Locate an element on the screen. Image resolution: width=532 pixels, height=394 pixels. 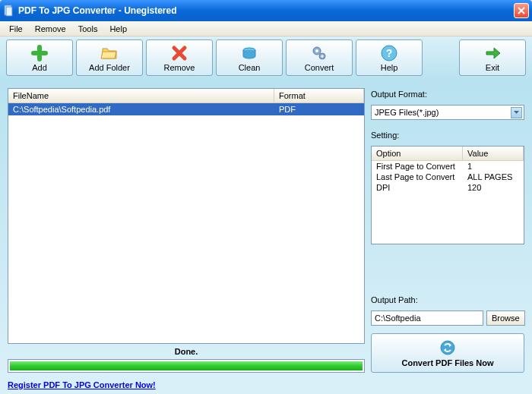
plus-icon is located at coordinates (40, 53).